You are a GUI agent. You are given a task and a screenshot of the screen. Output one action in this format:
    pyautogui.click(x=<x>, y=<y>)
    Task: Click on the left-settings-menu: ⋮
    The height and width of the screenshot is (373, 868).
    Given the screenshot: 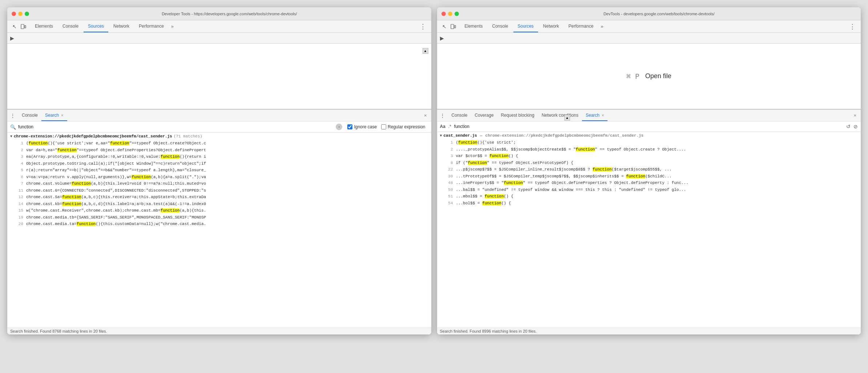 What is the action you would take?
    pyautogui.click(x=423, y=27)
    